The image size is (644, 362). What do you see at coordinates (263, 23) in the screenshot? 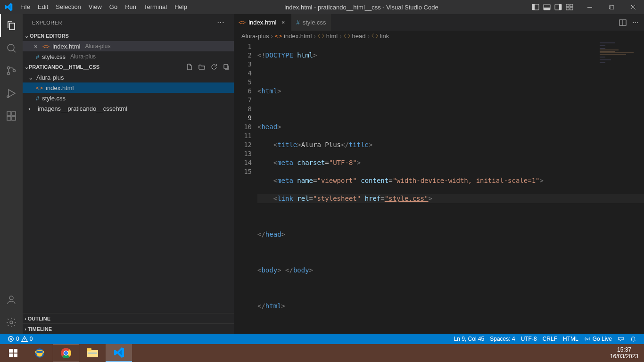
I see `tab-index-html: <> index.html ×` at bounding box center [263, 23].